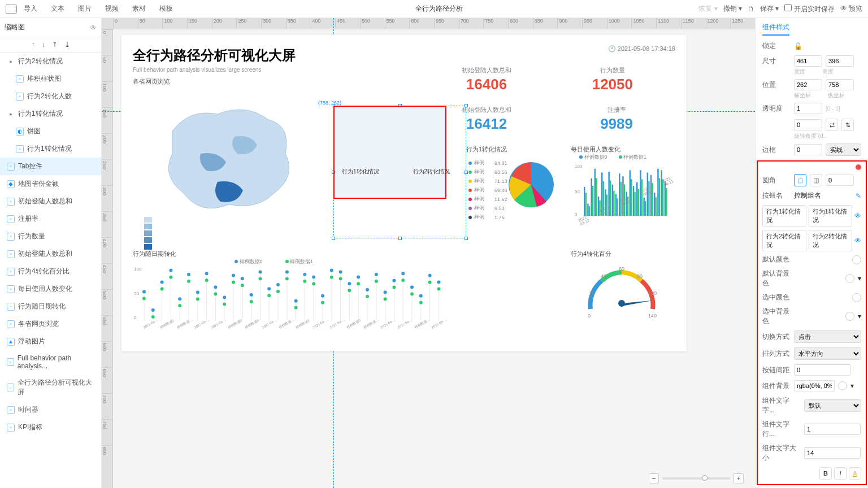 Image resolution: width=868 pixels, height=488 pixels. Describe the element at coordinates (51, 61) in the screenshot. I see `tree-item: ▸行为2转化情况` at that location.